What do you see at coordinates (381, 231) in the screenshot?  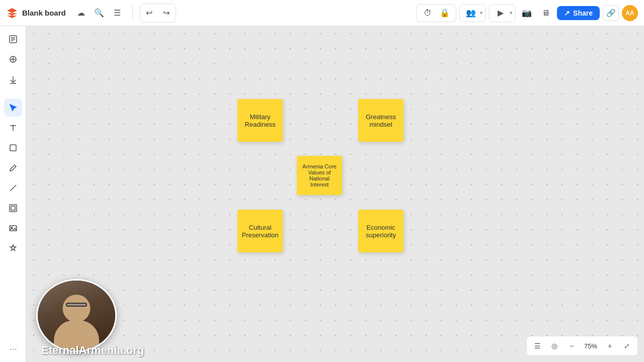 I see `sticky-economic-superiority-text: Economic superiority` at bounding box center [381, 231].